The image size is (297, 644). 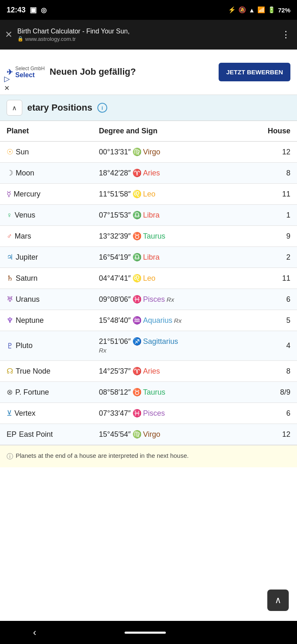 I want to click on planet-name-cell: ⊗ P. Fortune, so click(x=46, y=392).